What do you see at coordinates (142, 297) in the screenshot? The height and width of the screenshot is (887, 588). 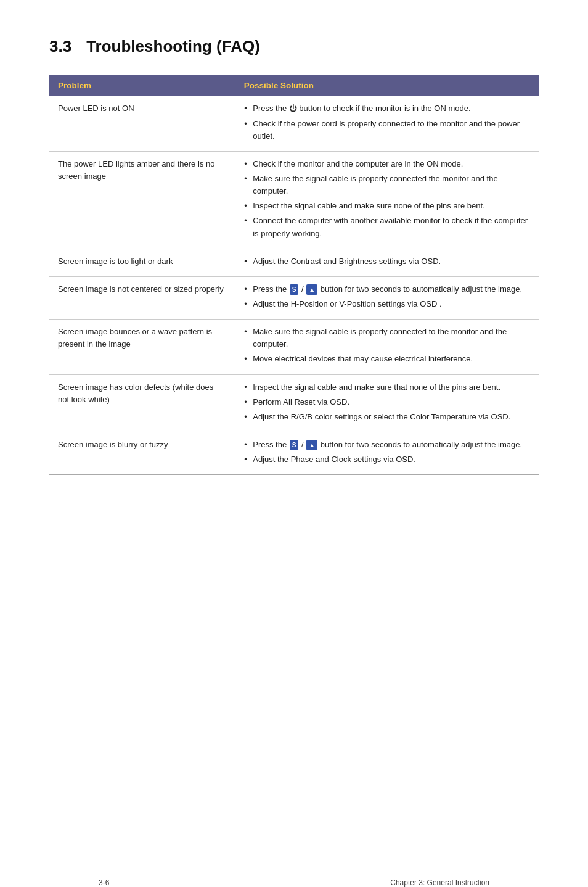 I see `problem-cell: Screen image is not centered or sized pr…` at bounding box center [142, 297].